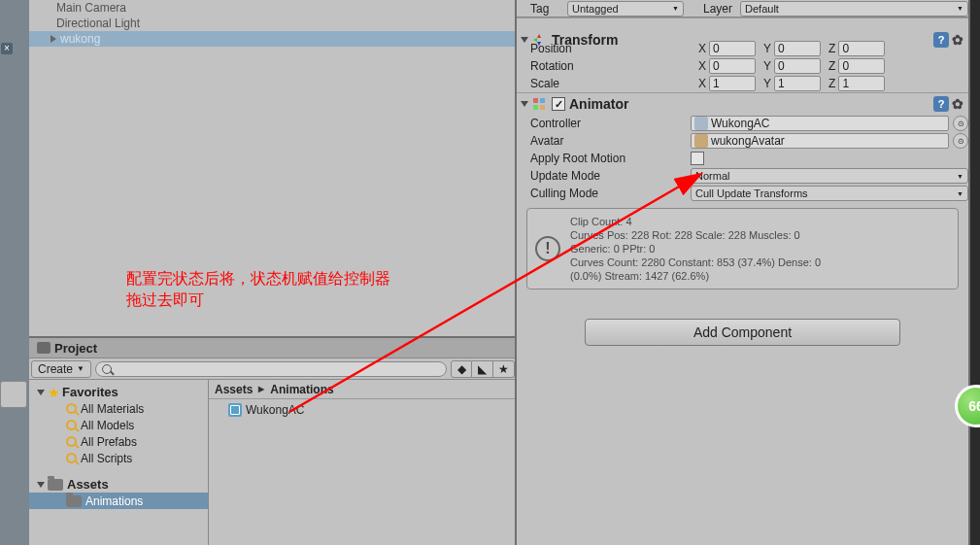  I want to click on avatar-field: wukongAvatar, so click(820, 141).